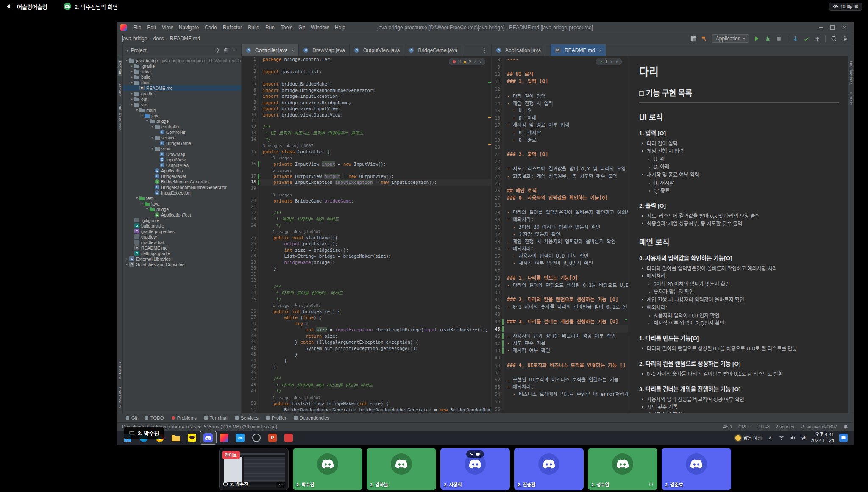 The height and width of the screenshot is (492, 868). I want to click on tool-button-dependencies: Dependencies, so click(312, 418).